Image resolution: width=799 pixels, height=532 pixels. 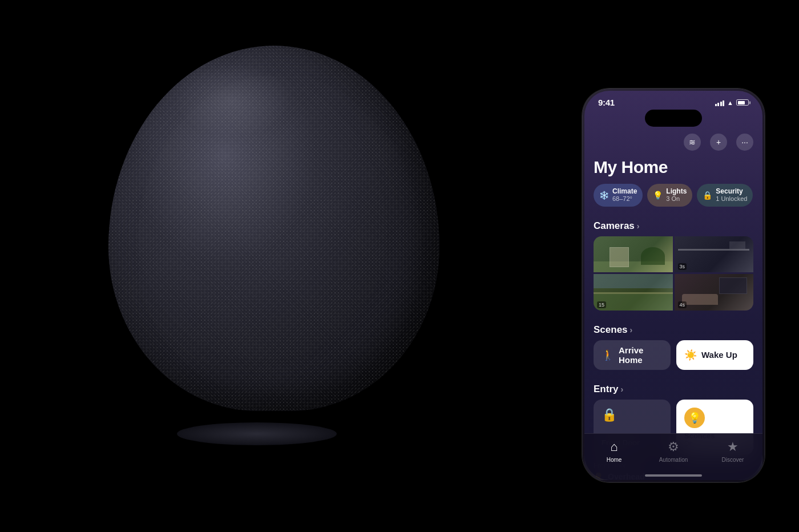 I want to click on arrive-home-button: 🚶 Arrive Home, so click(x=632, y=355).